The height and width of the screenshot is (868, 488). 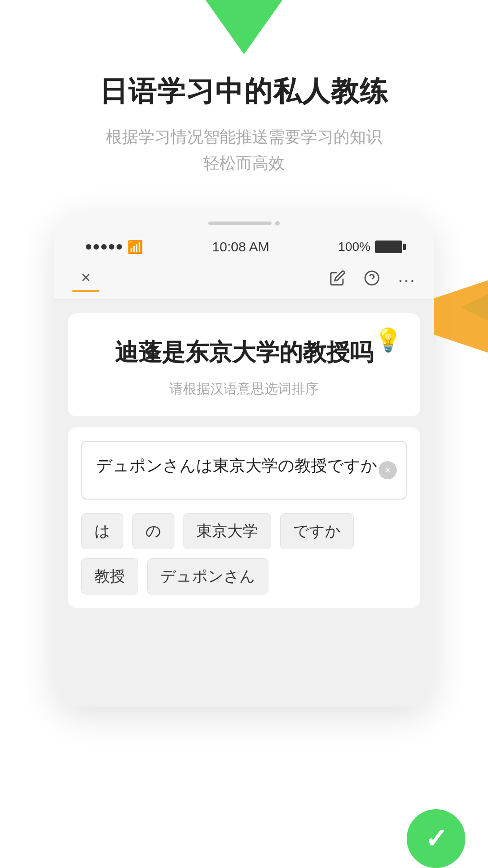 I want to click on edit-icon, so click(x=338, y=280).